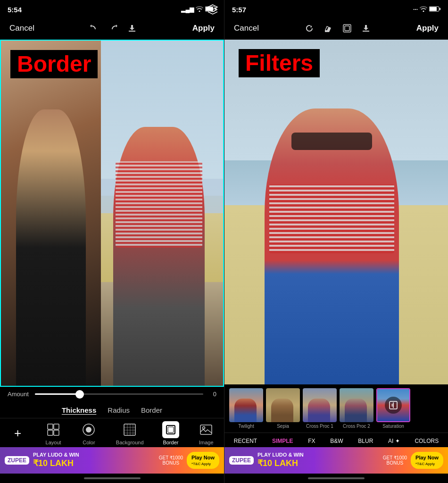  Describe the element at coordinates (206, 430) in the screenshot. I see `image-icon` at that location.